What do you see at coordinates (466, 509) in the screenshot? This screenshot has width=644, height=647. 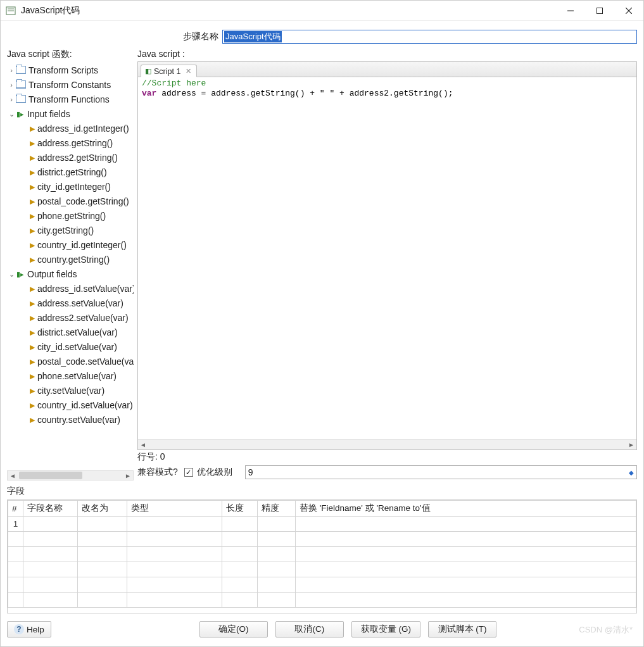 I see `column-header: 替换 'Fieldname' 或 'Rename to'值` at bounding box center [466, 509].